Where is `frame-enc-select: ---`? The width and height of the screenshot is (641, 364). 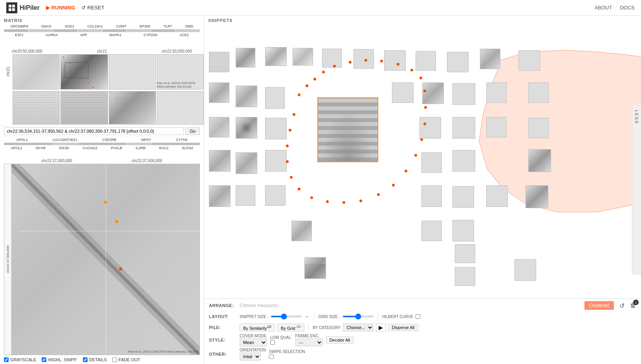
frame-enc-select: --- is located at coordinates (309, 342).